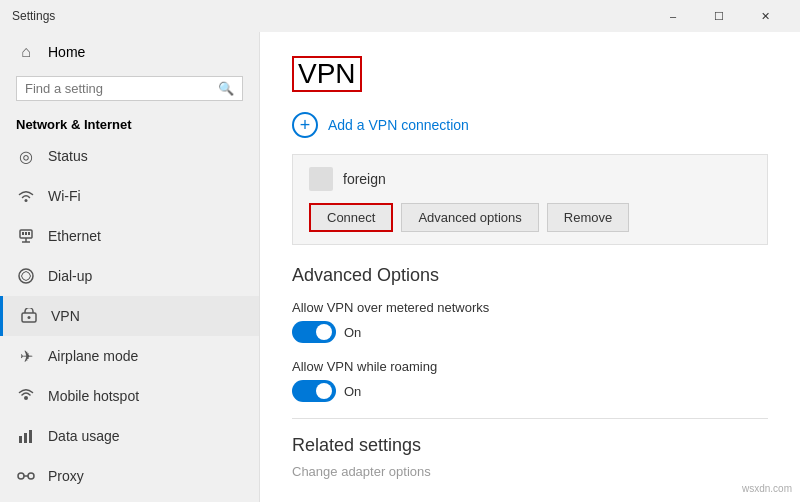  I want to click on sidebar-item-status: ◎ Status, so click(130, 156).